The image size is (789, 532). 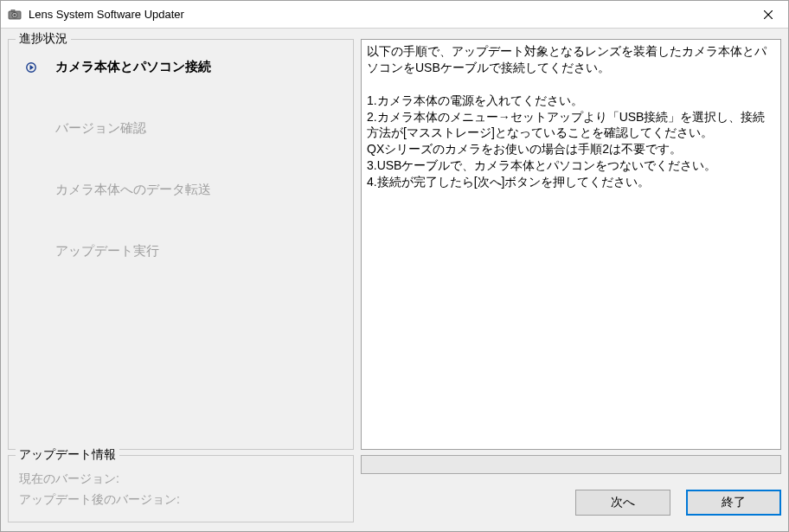 I want to click on progress-bar, so click(x=571, y=465).